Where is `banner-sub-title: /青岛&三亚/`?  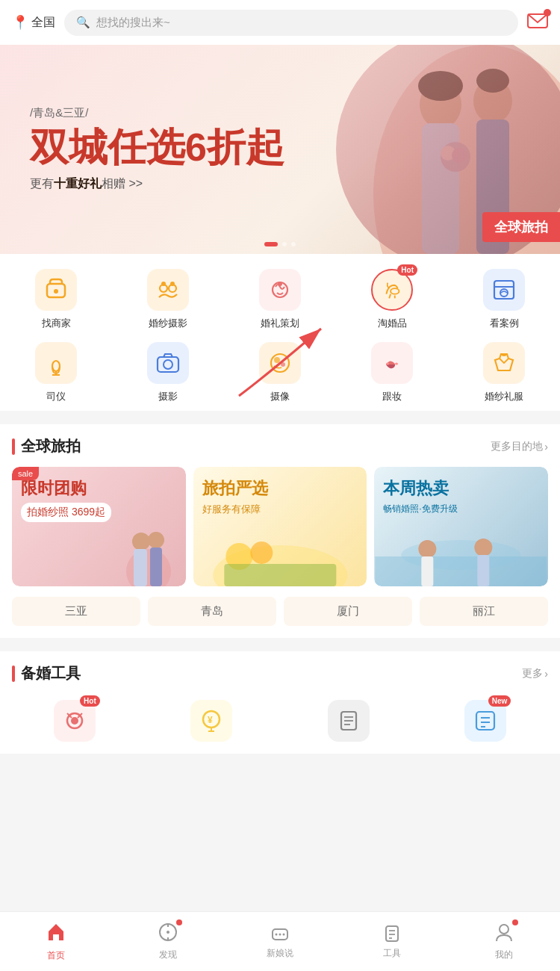 banner-sub-title: /青岛&三亚/ is located at coordinates (157, 114).